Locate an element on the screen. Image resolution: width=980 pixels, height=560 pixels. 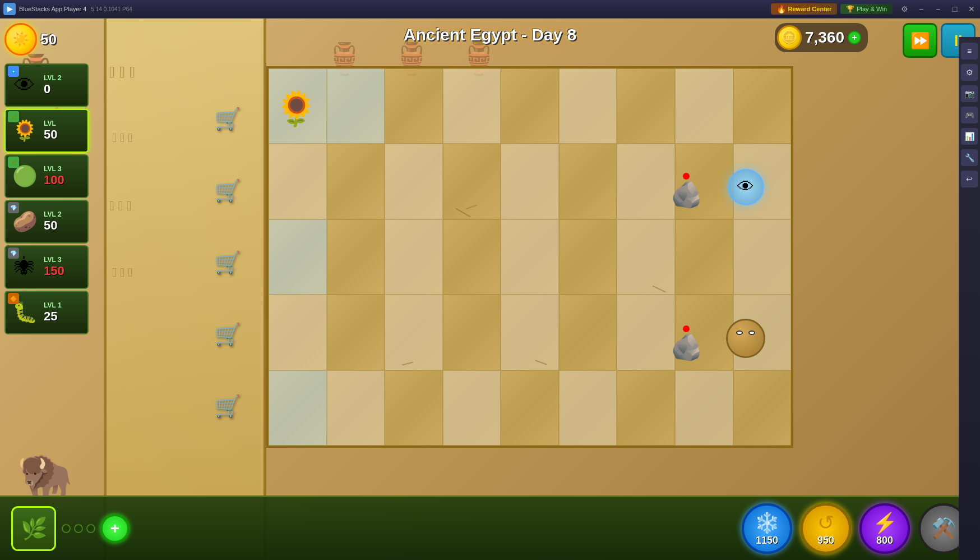
fire-icon: 🔥 is located at coordinates (782, 9).